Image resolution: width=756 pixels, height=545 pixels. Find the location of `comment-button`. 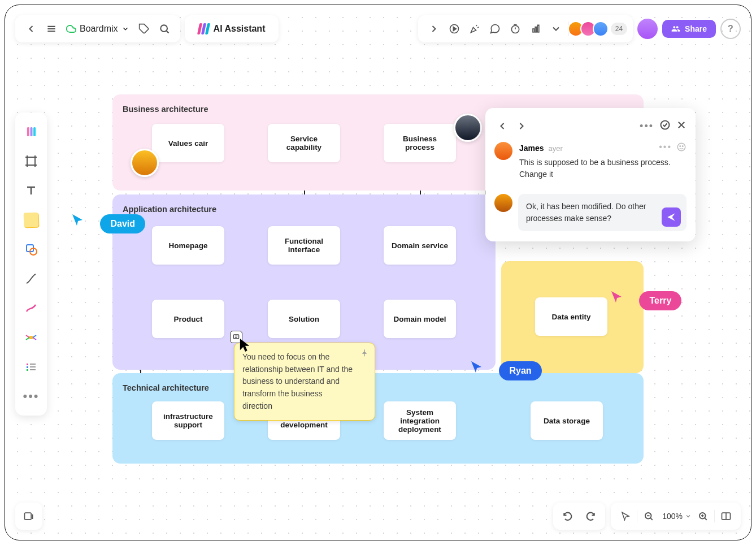

comment-button is located at coordinates (495, 29).